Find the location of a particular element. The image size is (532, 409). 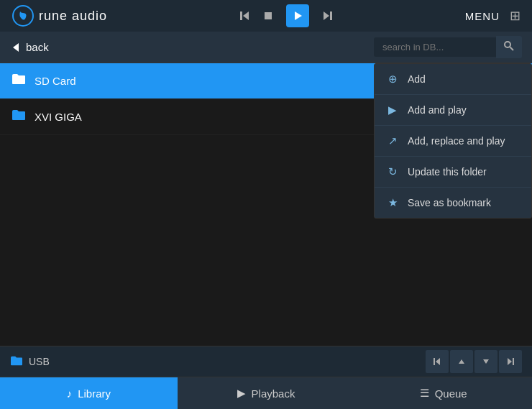

up-arrow is located at coordinates (462, 362).